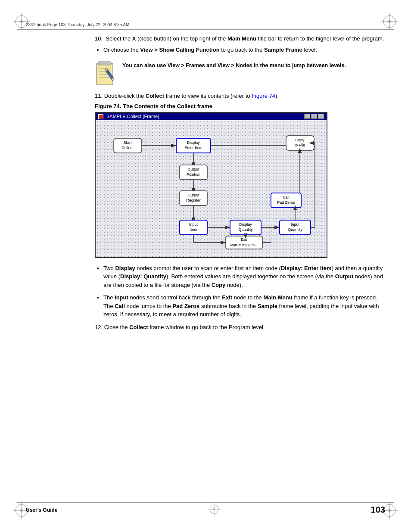 The width and height of the screenshot is (411, 532). I want to click on svg-text: Call, so click(286, 197).